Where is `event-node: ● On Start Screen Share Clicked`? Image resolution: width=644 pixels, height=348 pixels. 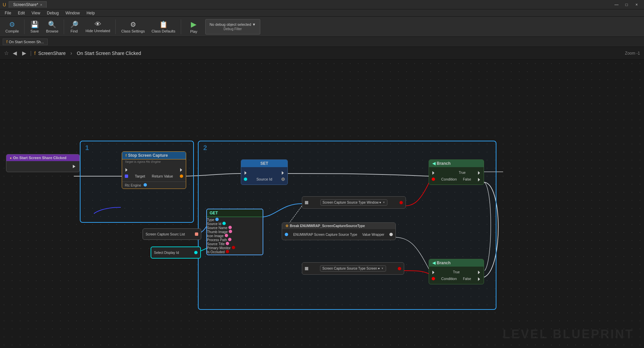
event-node: ● On Start Screen Share Clicked is located at coordinates (43, 163).